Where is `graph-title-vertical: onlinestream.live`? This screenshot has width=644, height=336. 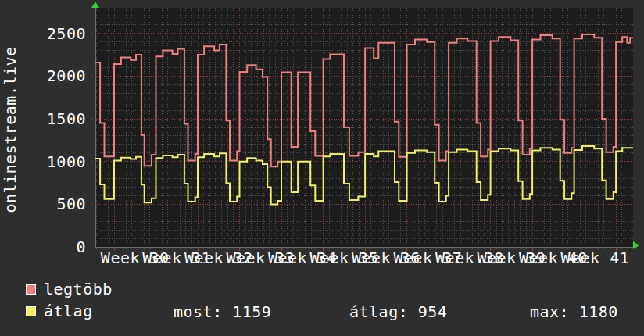
graph-title-vertical: onlinestream.live is located at coordinates (10, 130).